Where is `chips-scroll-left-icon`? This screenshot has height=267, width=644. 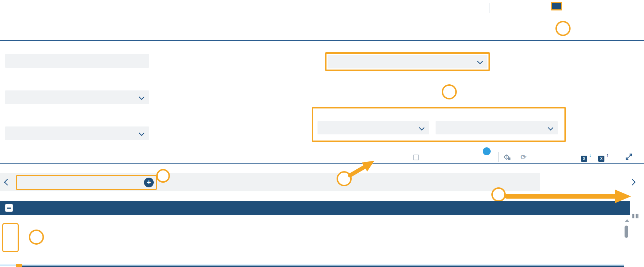
chips-scroll-left-icon is located at coordinates (7, 183).